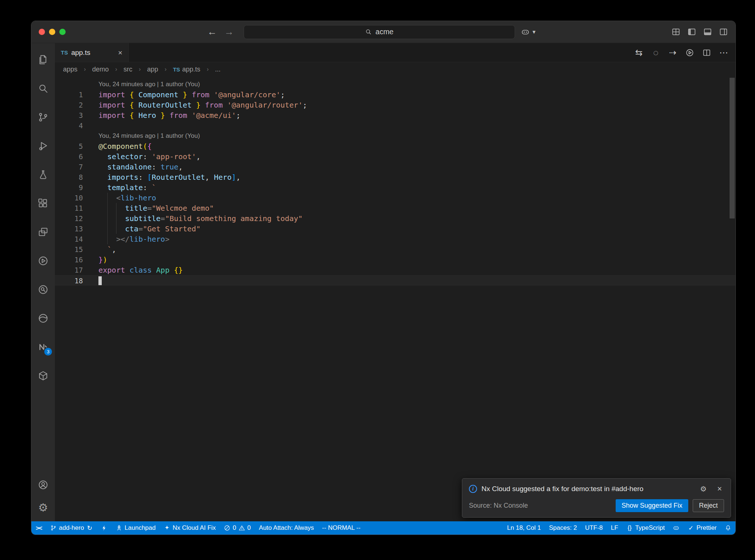 The width and height of the screenshot is (755, 560). I want to click on status-copilot-status, so click(676, 528).